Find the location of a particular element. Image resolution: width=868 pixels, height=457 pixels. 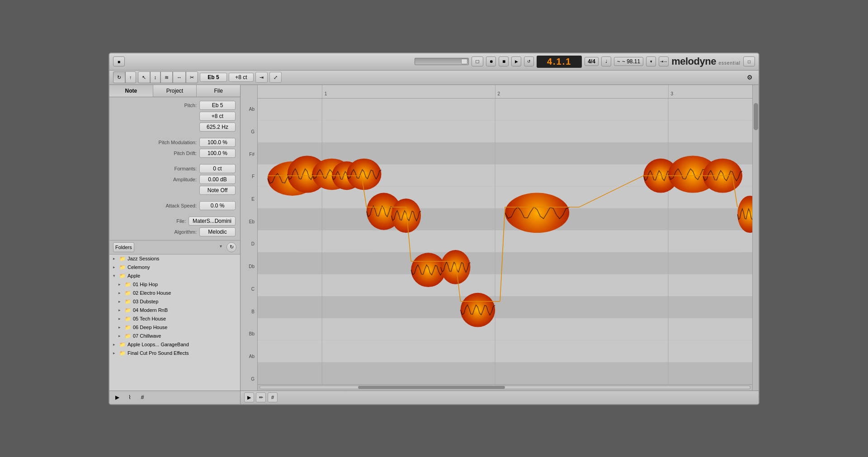

browser-item-dubstep: ▸📁03 Dubstep is located at coordinates (175, 302).